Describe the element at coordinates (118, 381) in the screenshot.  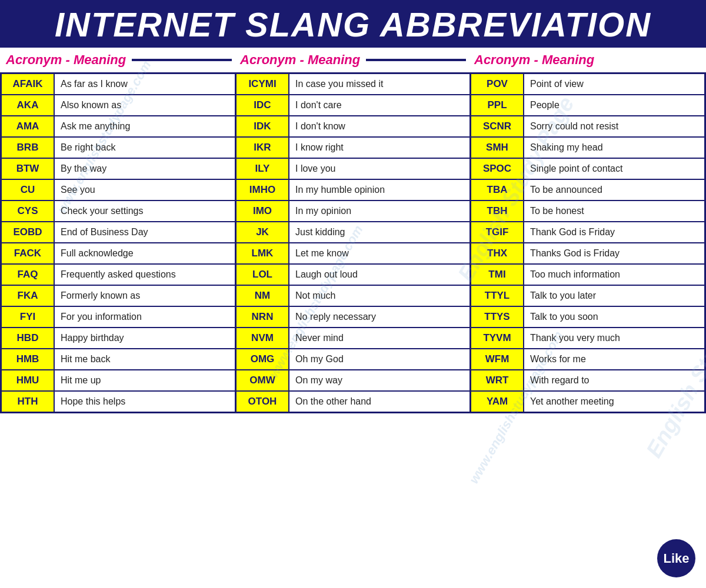
I see `table-row: HMUHit me up` at that location.